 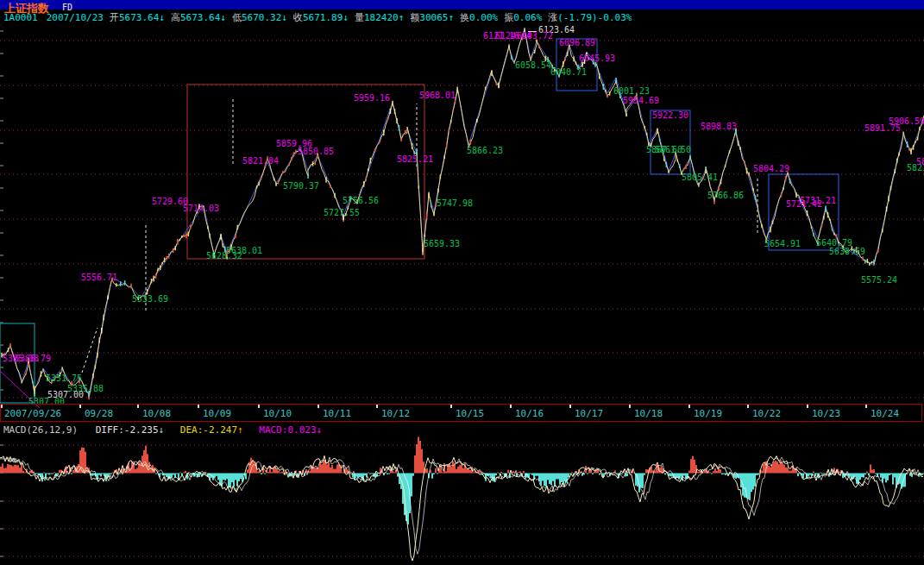 I want to click on price-label: 5638.59, so click(x=847, y=252).